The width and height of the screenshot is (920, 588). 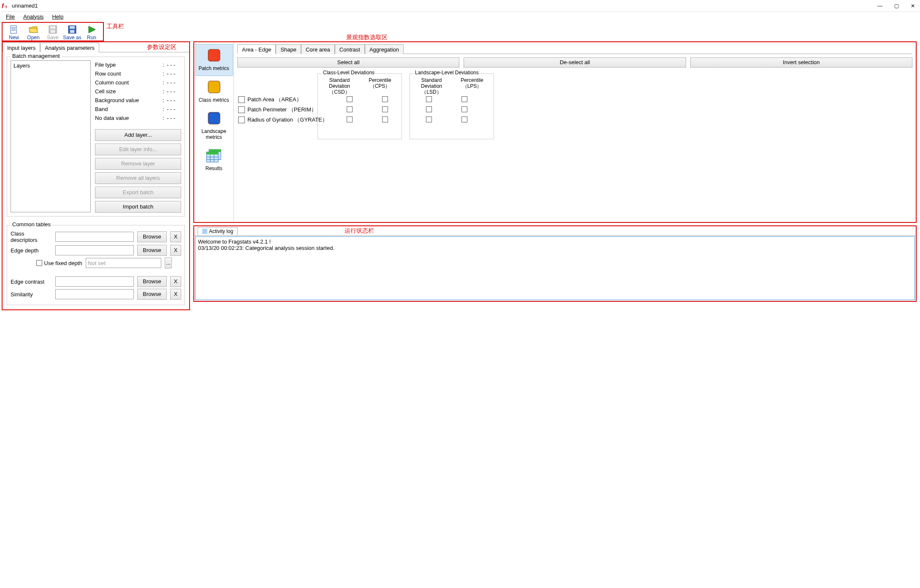 What do you see at coordinates (348, 62) in the screenshot?
I see `select-all-button: Select all` at bounding box center [348, 62].